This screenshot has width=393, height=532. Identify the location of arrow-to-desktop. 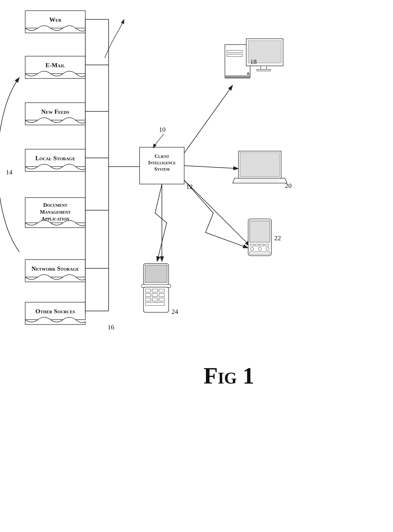
(208, 119).